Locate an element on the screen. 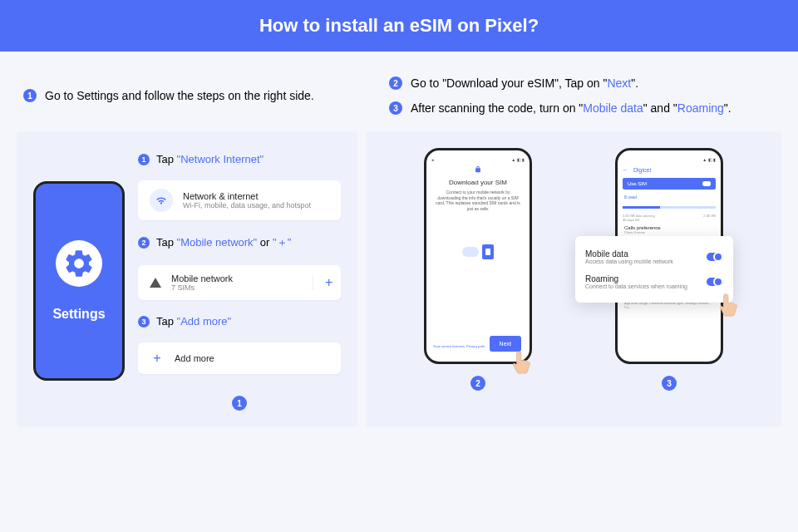  network-internet-card: Network & internet Wi-Fi, mobile, data u… is located at coordinates (239, 200).